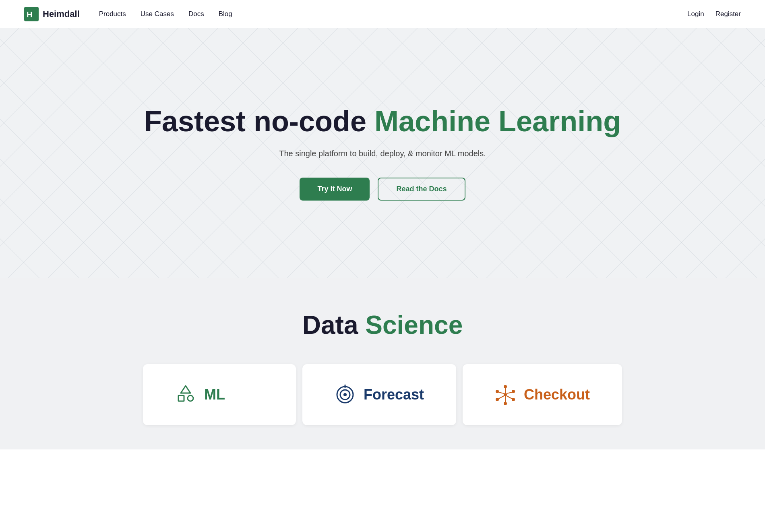  I want to click on hero-title-part1: Fastest no-code, so click(259, 121).